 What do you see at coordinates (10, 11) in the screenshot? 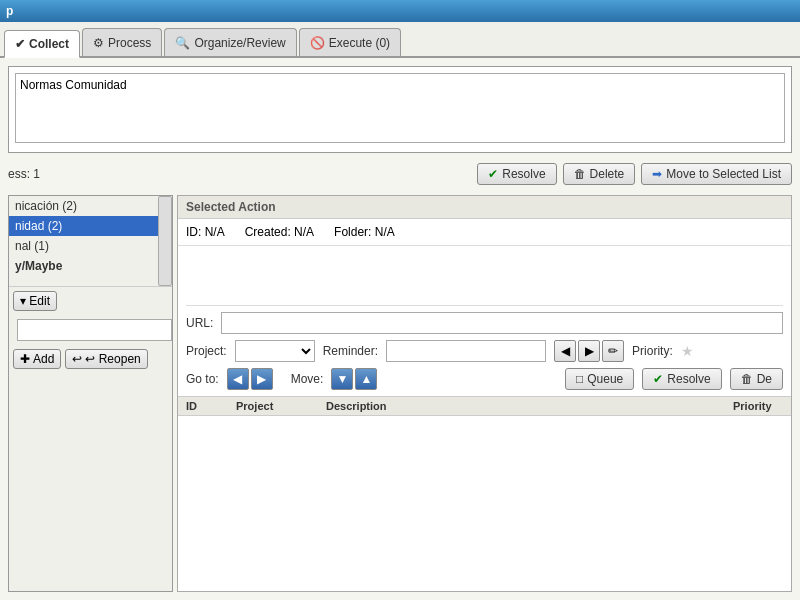
I see `title-text: p` at bounding box center [10, 11].